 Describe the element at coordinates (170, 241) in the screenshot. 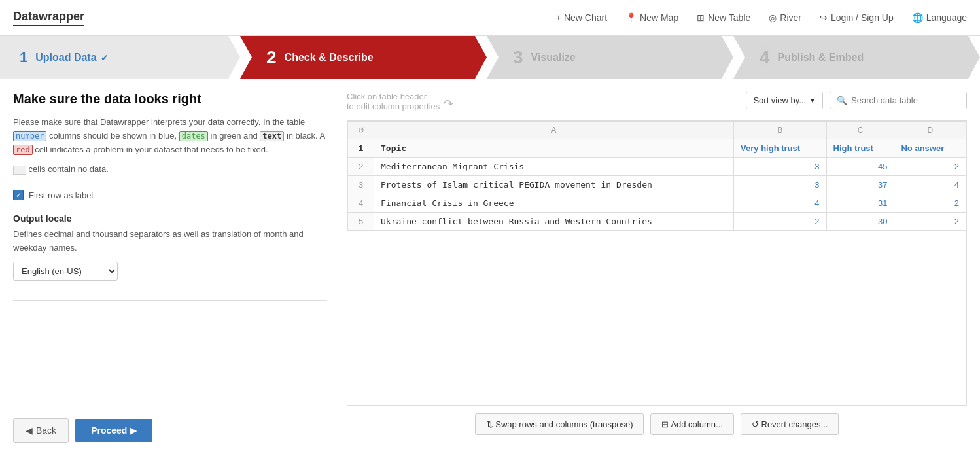

I see `output-locale-desc: Defines decimal and thousand separators …` at that location.